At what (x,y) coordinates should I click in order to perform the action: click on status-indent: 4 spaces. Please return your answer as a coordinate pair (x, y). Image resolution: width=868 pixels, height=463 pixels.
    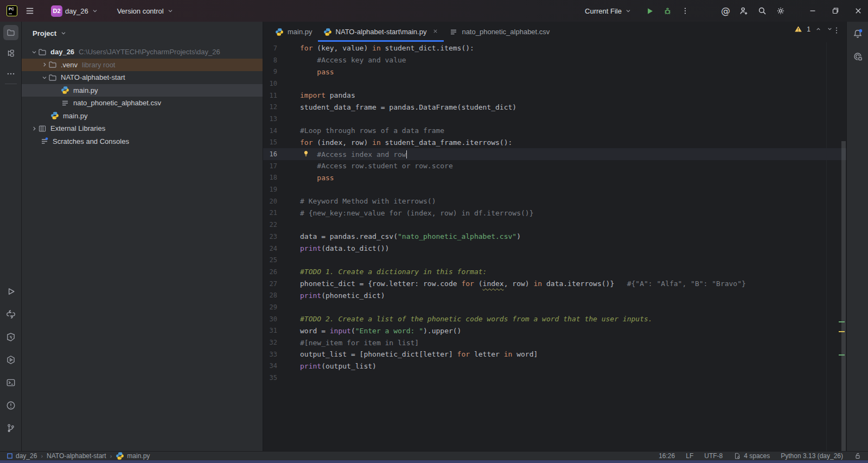
    Looking at the image, I should click on (752, 456).